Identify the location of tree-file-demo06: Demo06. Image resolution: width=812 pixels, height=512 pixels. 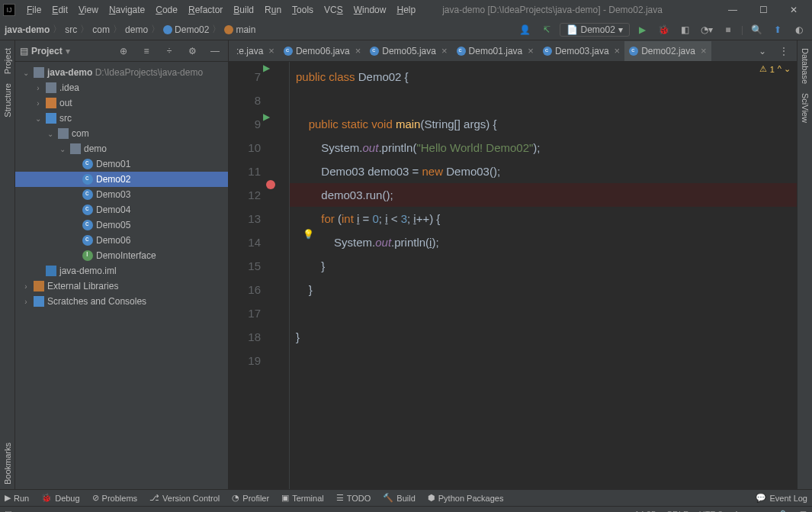
(122, 240).